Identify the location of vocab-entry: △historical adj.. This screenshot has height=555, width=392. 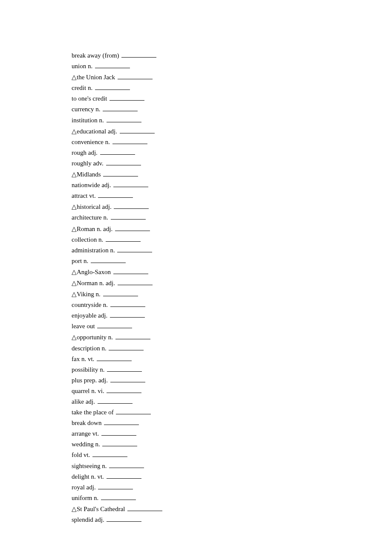
(232, 207).